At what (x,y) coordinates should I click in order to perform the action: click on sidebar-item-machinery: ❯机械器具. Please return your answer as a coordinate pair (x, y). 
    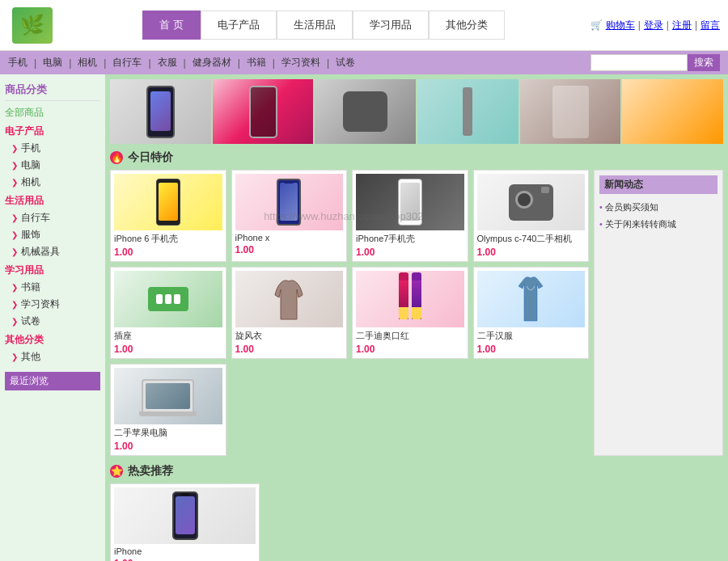
    Looking at the image, I should click on (53, 252).